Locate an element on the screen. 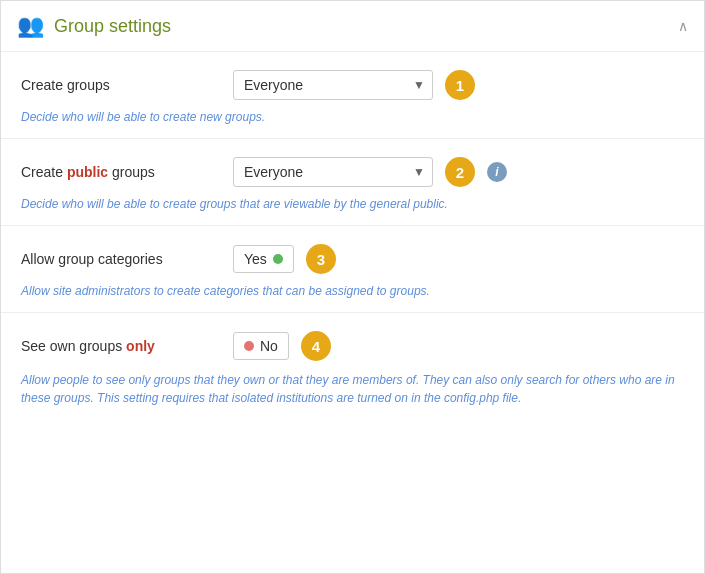  label-suffix: groups is located at coordinates (132, 172).